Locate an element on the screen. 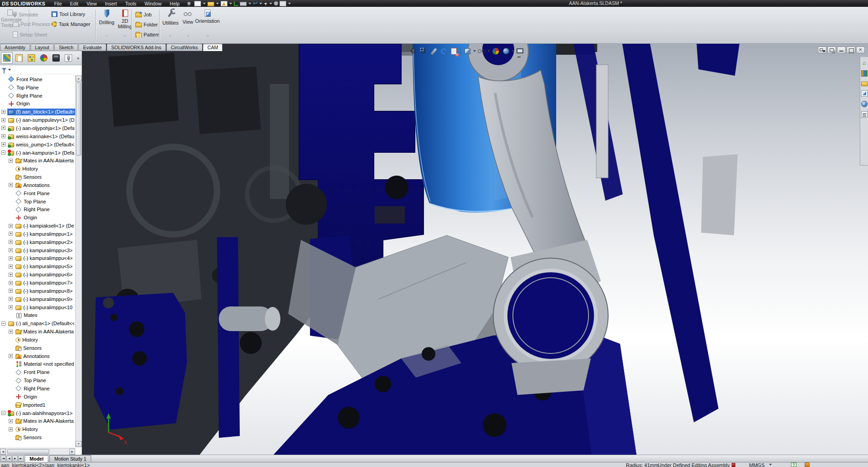 Image resolution: width=868 pixels, height=467 pixels. menu-edit: Edit is located at coordinates (74, 4).